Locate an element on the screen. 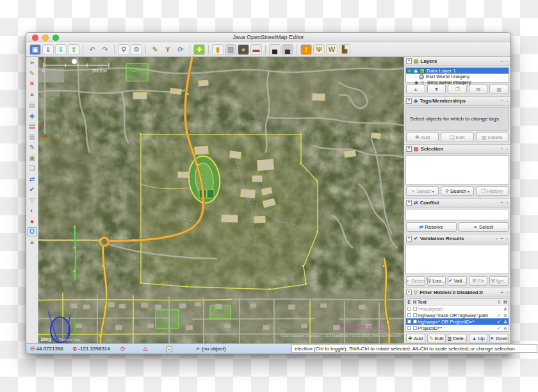  filter-row: ProjectID=* ✓ A is located at coordinates (457, 328).